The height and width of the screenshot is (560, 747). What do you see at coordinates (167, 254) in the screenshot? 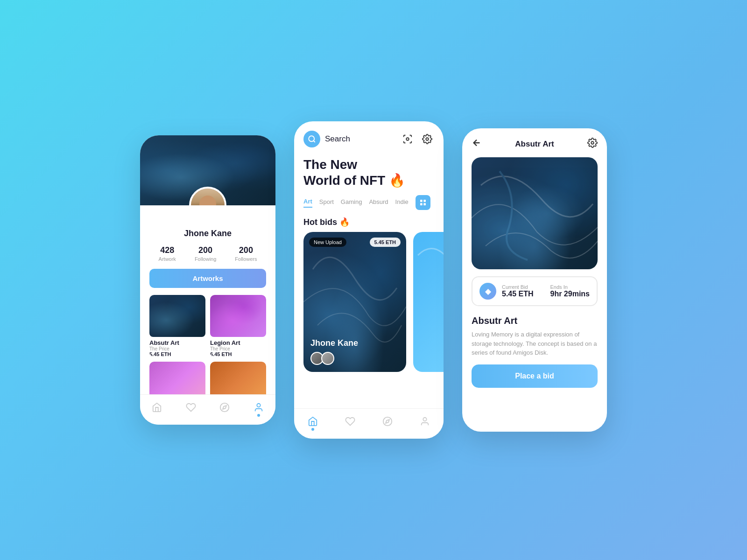
I see `stat-artwork: 428 Artwork` at bounding box center [167, 254].